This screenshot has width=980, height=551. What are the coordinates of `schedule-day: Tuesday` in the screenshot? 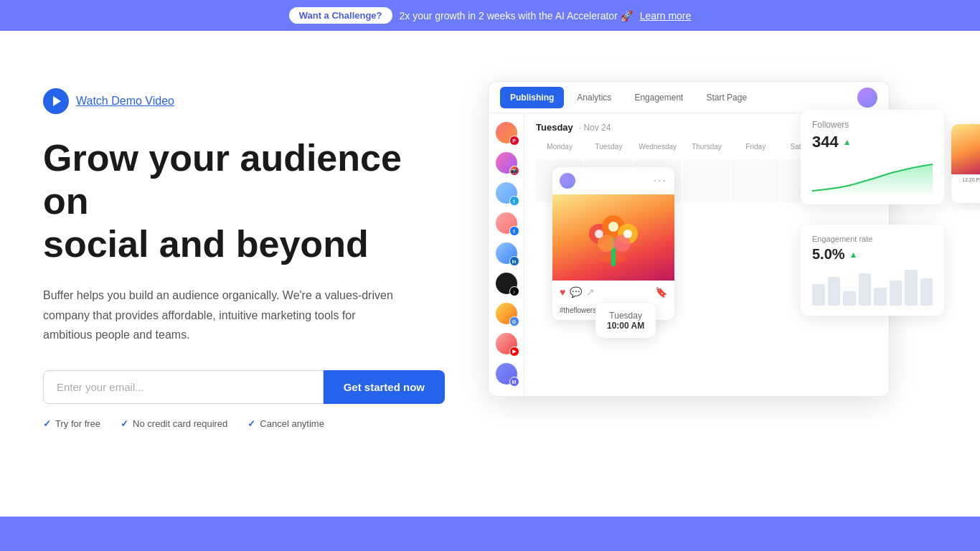 It's located at (626, 316).